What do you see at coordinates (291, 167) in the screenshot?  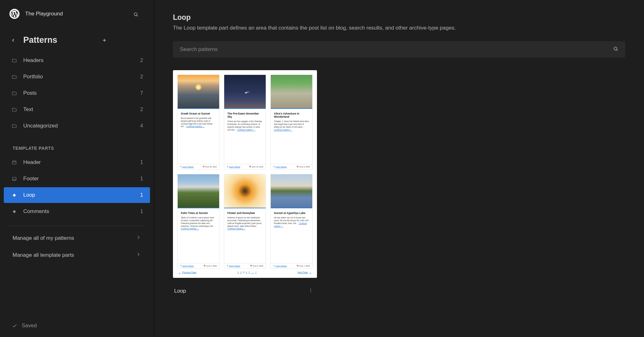 I see `post-meta: ✎ Justin Tadlock 📅 June 6, 2023` at bounding box center [291, 167].